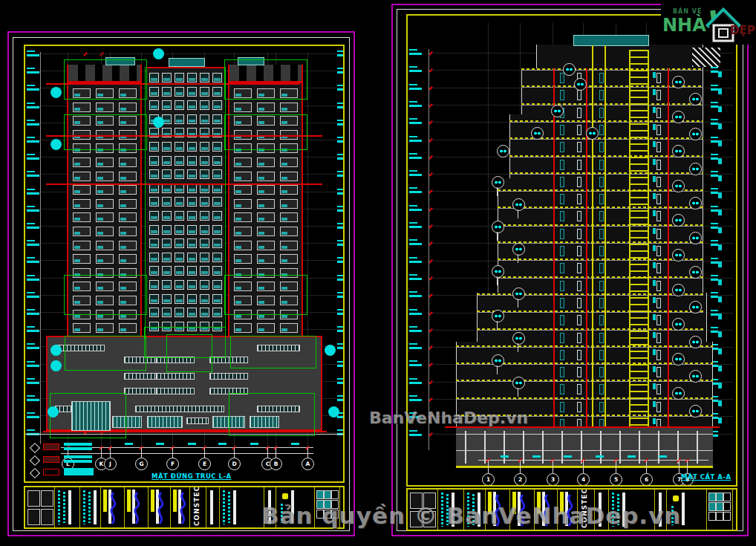 The image size is (756, 546). Describe the element at coordinates (175, 376) in the screenshot. I see `window-band` at that location.